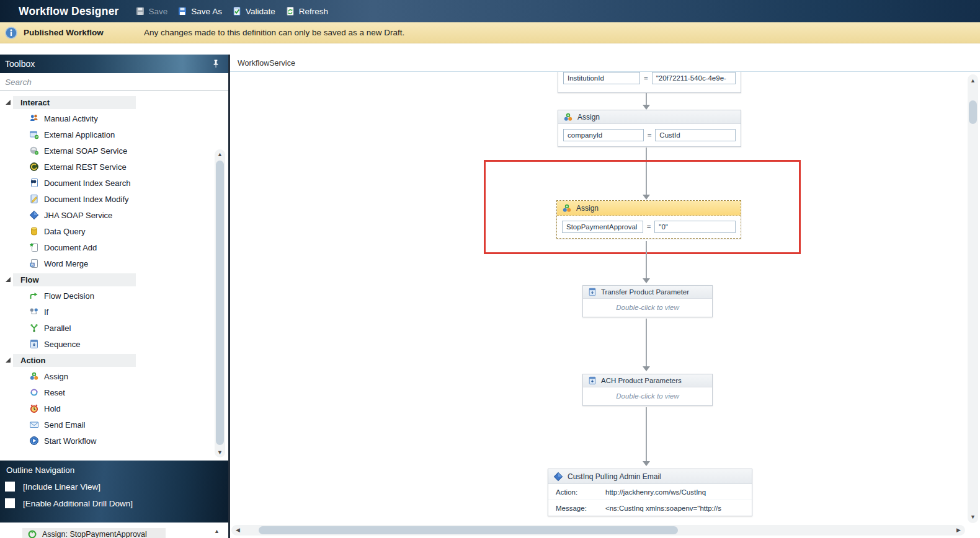 The height and width of the screenshot is (538, 980). What do you see at coordinates (649, 219) in the screenshot?
I see `node-assign-stoppaymentapproval: Assign StopPaymentApproval = "0"` at bounding box center [649, 219].